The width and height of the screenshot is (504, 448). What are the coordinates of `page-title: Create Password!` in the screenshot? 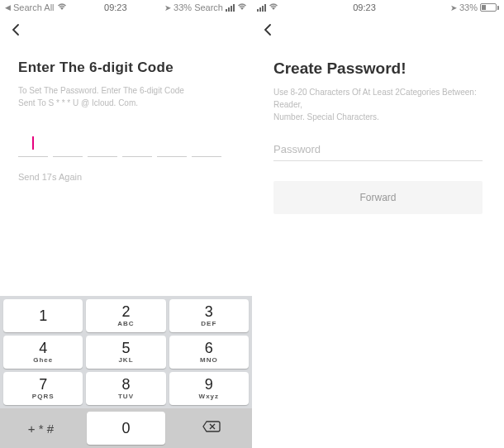 It's located at (378, 69).